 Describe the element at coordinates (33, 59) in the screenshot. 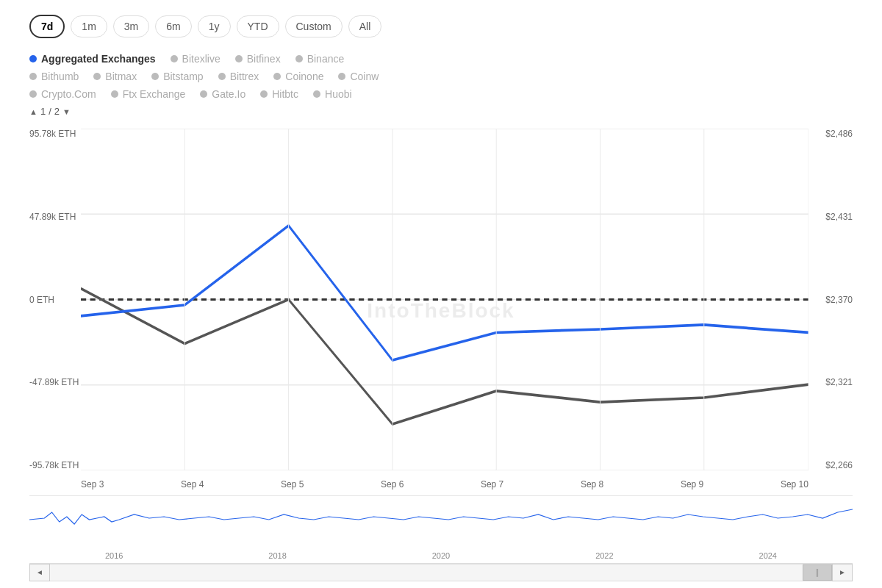

I see `legend-dot-aggregated` at that location.